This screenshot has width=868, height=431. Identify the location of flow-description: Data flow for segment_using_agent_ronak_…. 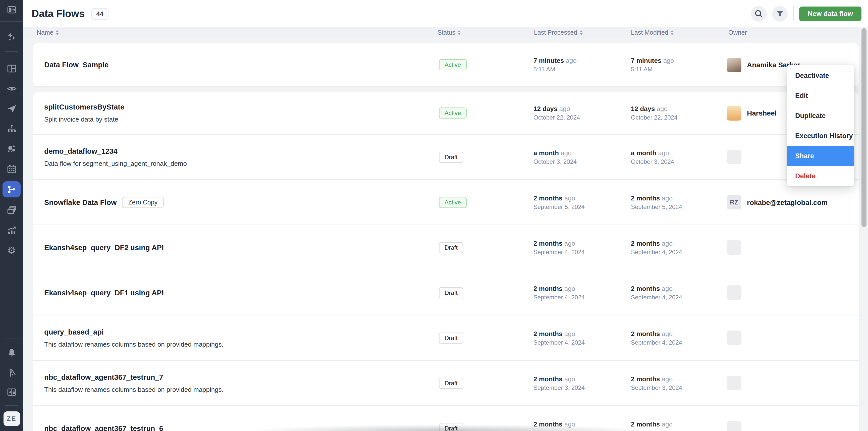
(116, 163).